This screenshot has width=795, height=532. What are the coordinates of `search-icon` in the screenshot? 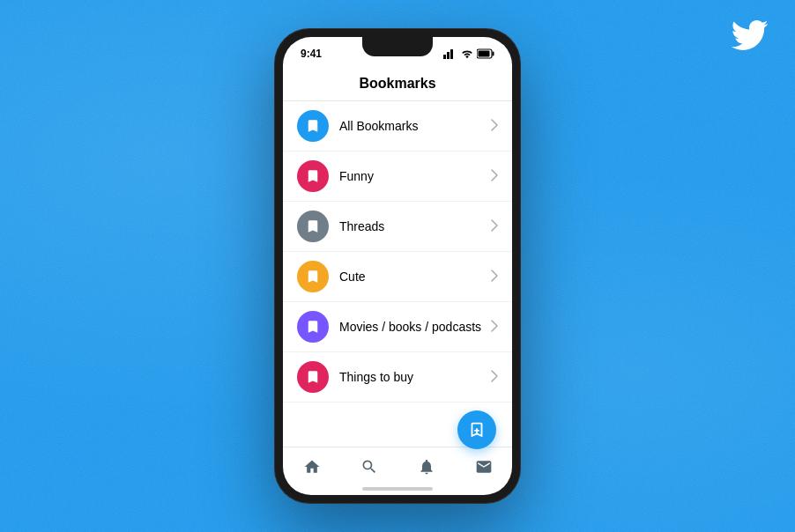 It's located at (369, 467).